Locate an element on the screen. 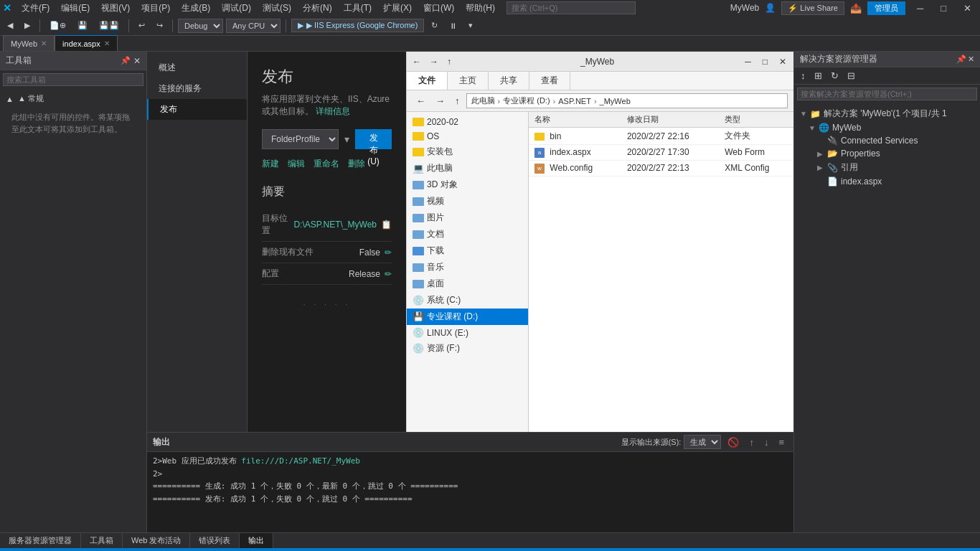 This screenshot has width=980, height=551. fe-drive-e: 💿 LINUX (E:) is located at coordinates (468, 333).